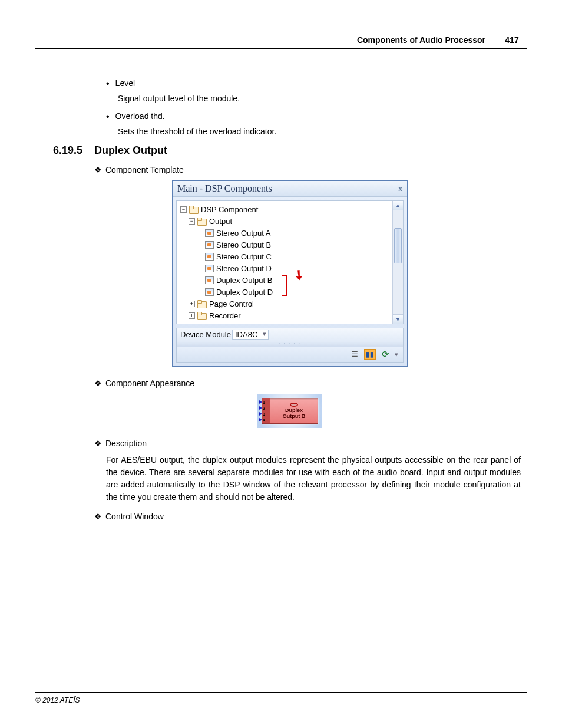 The width and height of the screenshot is (562, 728). Describe the element at coordinates (310, 443) in the screenshot. I see `sub-description: ❖ Description` at that location.